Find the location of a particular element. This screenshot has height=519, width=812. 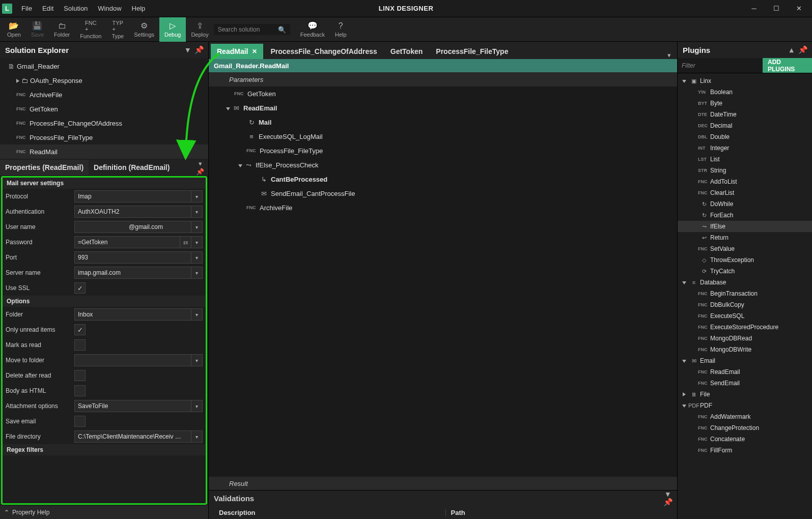

plugin-item: FNCMongoDBWrite is located at coordinates (745, 350).